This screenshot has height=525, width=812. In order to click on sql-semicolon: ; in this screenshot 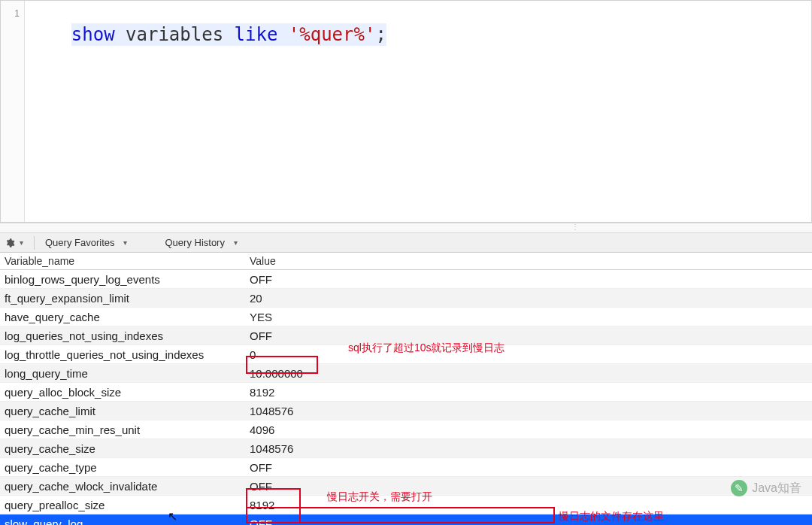, I will do `click(380, 35)`.